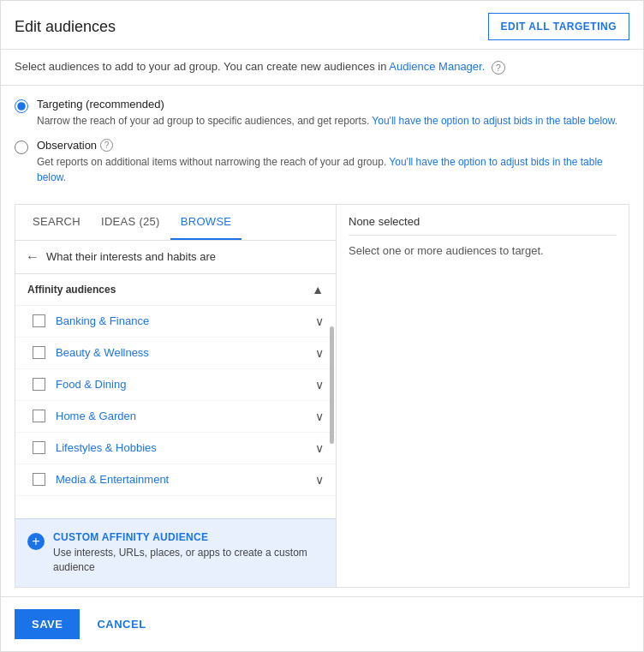 Image resolution: width=644 pixels, height=652 pixels. I want to click on info-bar: Select audiences to add to your ad group…, so click(322, 68).